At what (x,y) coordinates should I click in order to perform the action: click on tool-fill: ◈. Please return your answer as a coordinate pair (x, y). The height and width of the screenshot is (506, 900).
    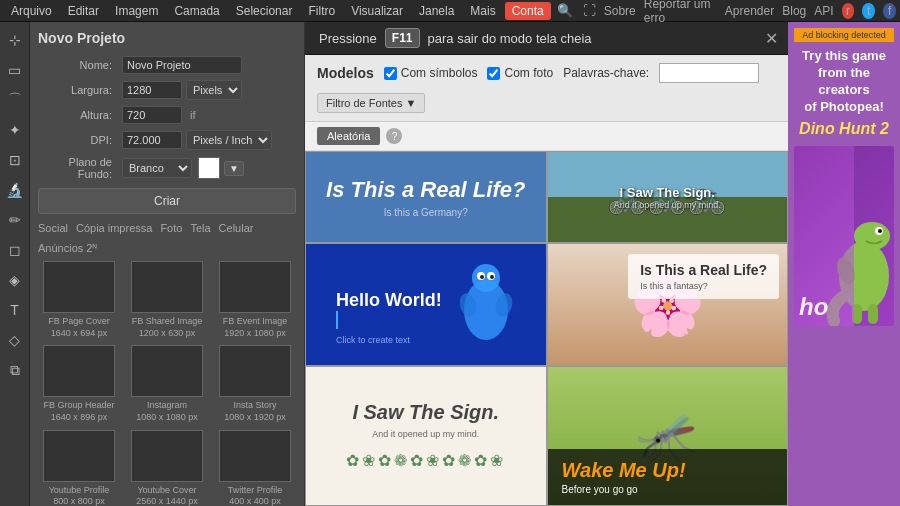
    Looking at the image, I should click on (15, 280).